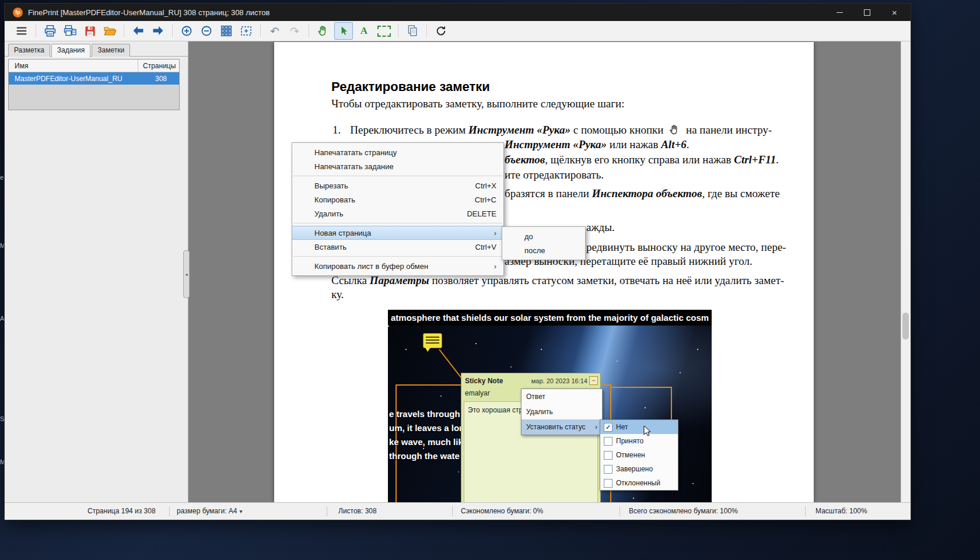  What do you see at coordinates (29, 50) in the screenshot?
I see `tab-layout: Разметка` at bounding box center [29, 50].